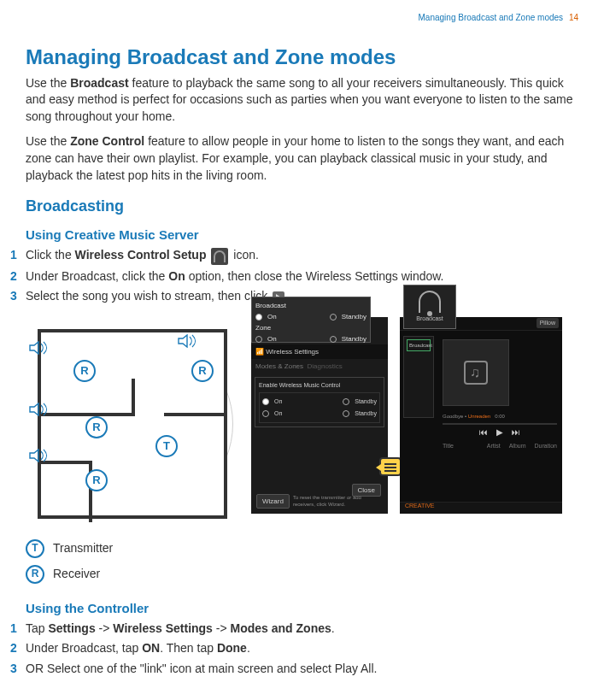  What do you see at coordinates (132, 424) in the screenshot?
I see `figure-floorplan: R R R R T` at bounding box center [132, 424].